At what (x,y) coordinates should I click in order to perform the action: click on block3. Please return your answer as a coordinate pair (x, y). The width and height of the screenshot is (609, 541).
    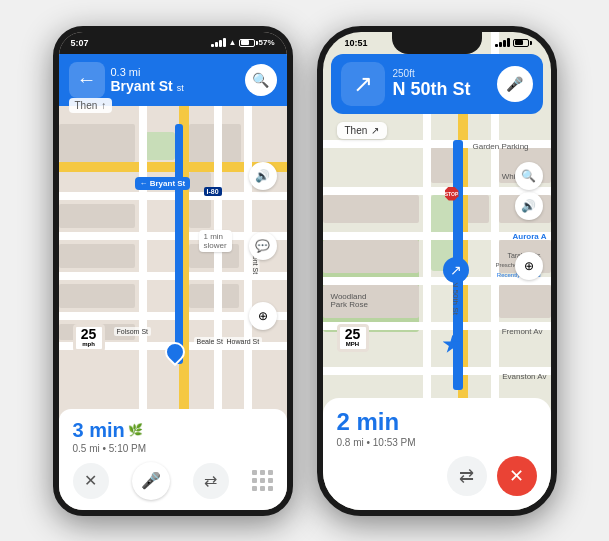
    Looking at the image, I should click on (200, 200).